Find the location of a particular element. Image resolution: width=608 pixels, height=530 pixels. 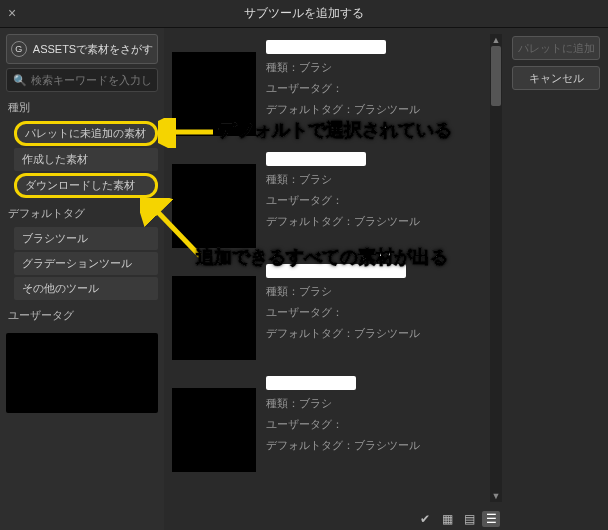

view-grid-large-icon: ▤ is located at coordinates (469, 519).